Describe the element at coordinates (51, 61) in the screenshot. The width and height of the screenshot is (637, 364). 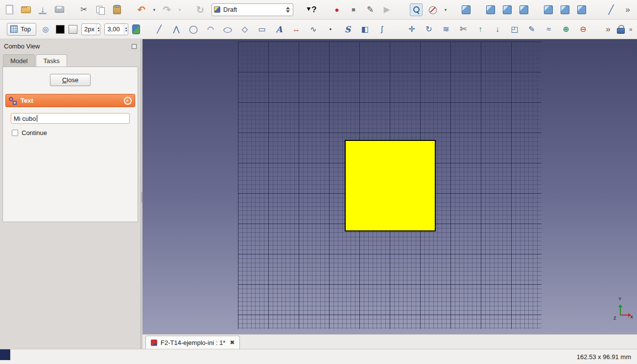
I see `tab-tasks: Tasks` at that location.